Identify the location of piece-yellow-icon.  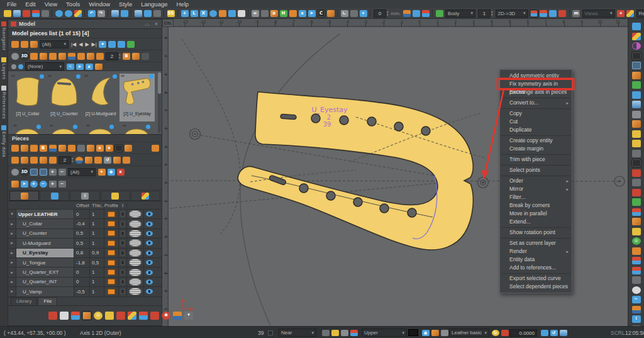
(636, 232).